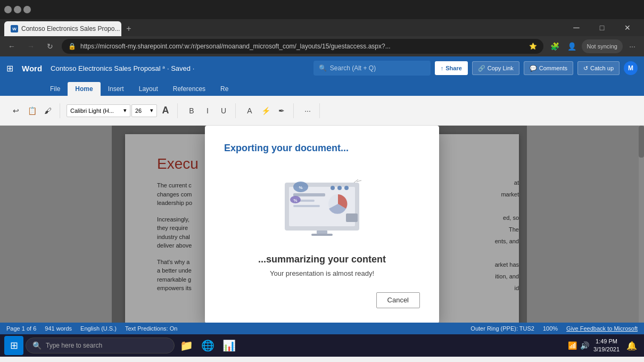 The width and height of the screenshot is (644, 362). Describe the element at coordinates (70, 29) in the screenshot. I see `tab-label: Contoso Electronics Sales Propo...` at that location.